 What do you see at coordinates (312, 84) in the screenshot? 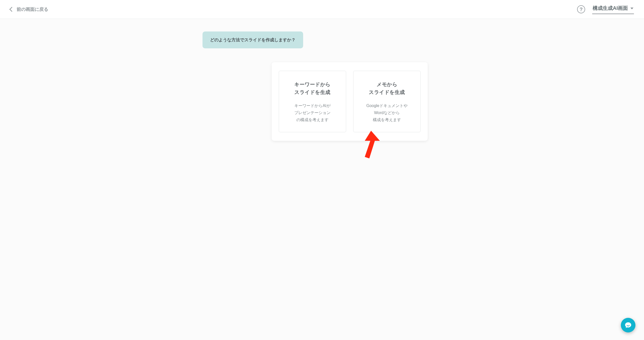
I see `option-title-line: キーワードから` at bounding box center [312, 84].